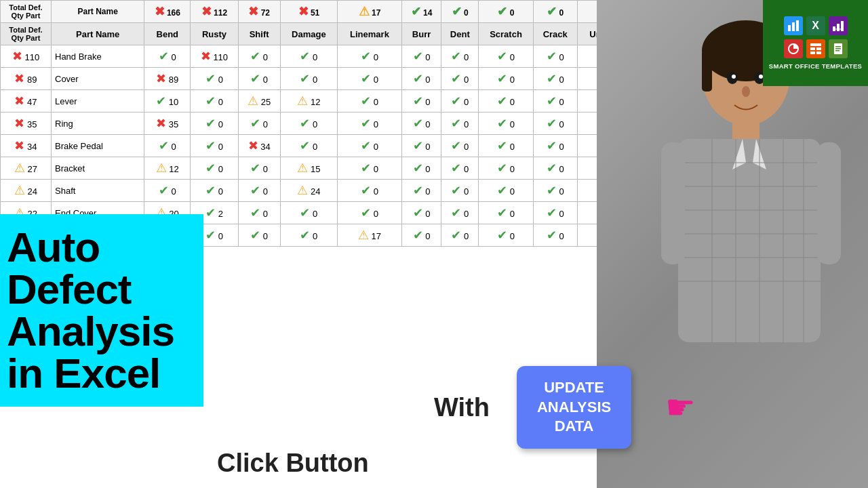 This screenshot has width=868, height=488. Describe the element at coordinates (174, 13) in the screenshot. I see `bend-total-value: 166` at that location.